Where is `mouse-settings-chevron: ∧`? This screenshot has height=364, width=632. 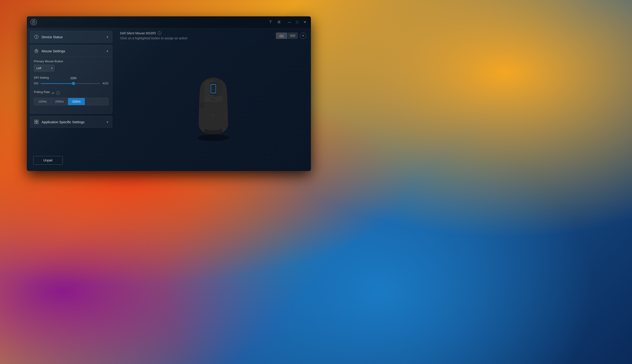
mouse-settings-chevron: ∧ is located at coordinates (108, 51).